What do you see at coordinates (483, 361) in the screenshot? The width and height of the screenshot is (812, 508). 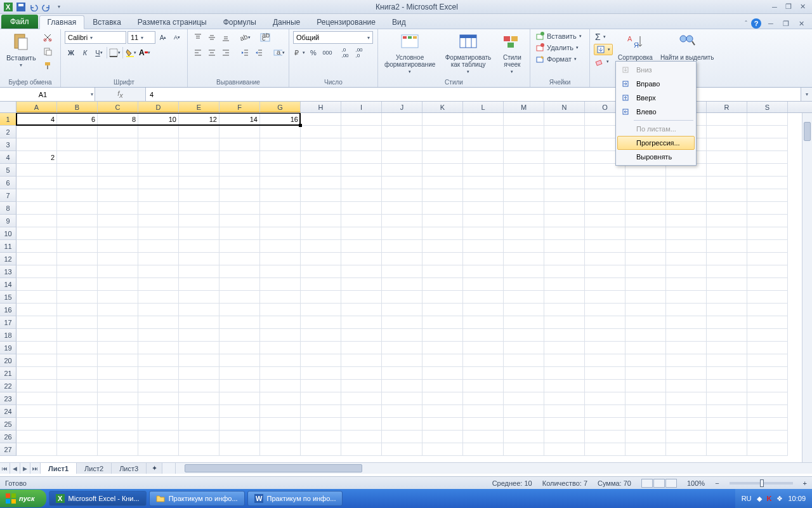 I see `cell-L20` at bounding box center [483, 361].